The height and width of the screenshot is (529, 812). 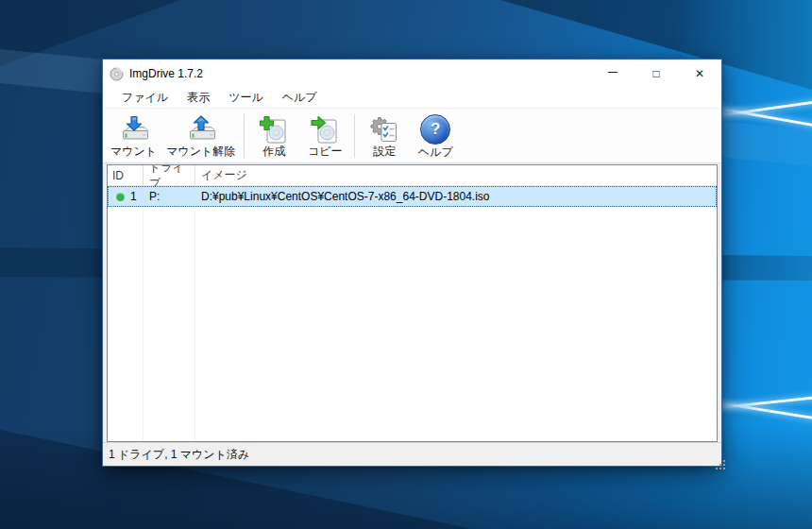 What do you see at coordinates (455, 196) in the screenshot?
I see `row-image-cell: D:¥pub¥Linux¥CentOS¥CentOS-7-x86_64-DVD-…` at bounding box center [455, 196].